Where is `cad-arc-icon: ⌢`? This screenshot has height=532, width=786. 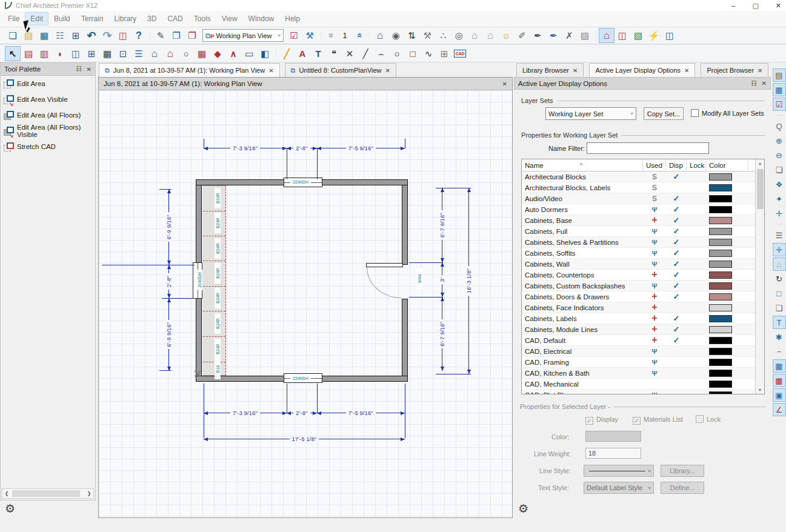
cad-arc-icon: ⌢ is located at coordinates (381, 53).